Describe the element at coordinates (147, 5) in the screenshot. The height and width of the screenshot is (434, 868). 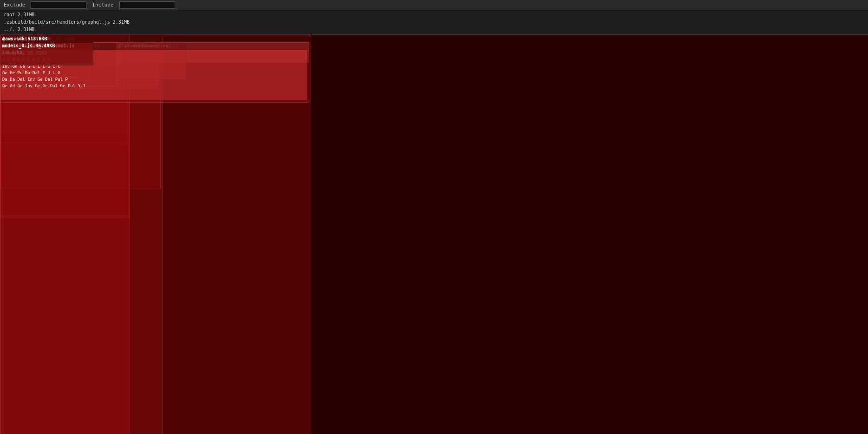
I see `include-input` at that location.